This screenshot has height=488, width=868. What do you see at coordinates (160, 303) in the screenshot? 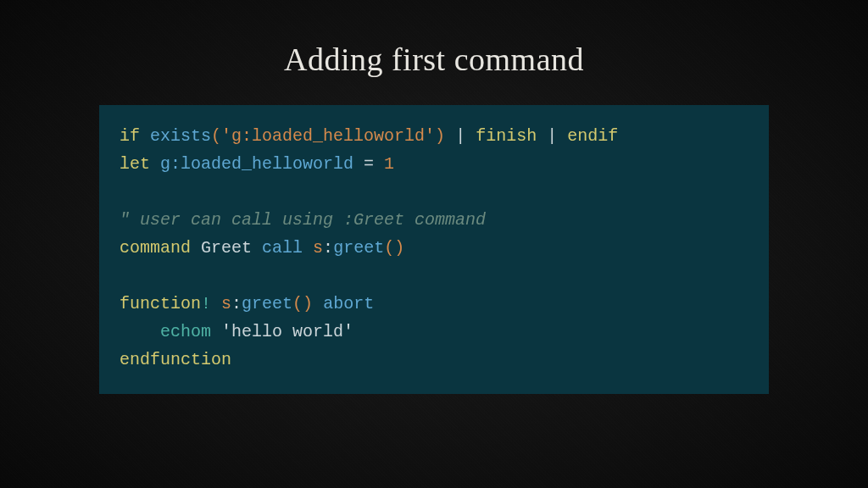
I see `kw-function: function` at bounding box center [160, 303].